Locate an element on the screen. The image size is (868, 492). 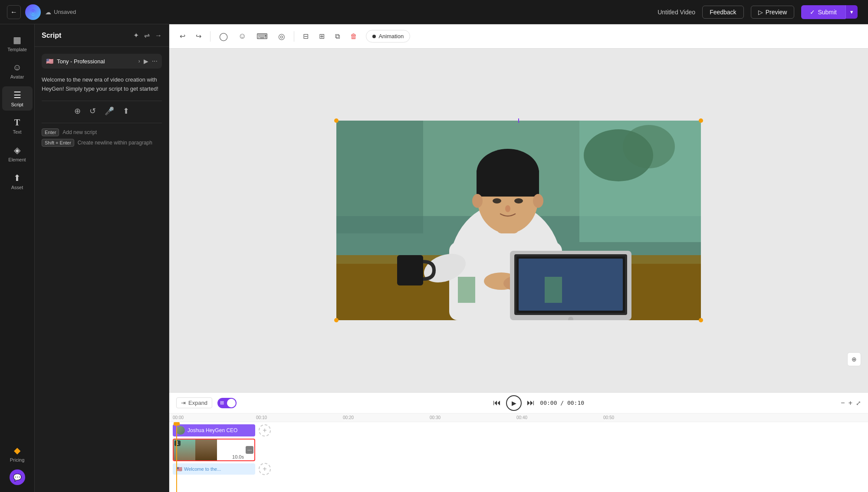
sticker-button: ☺ is located at coordinates (242, 36).